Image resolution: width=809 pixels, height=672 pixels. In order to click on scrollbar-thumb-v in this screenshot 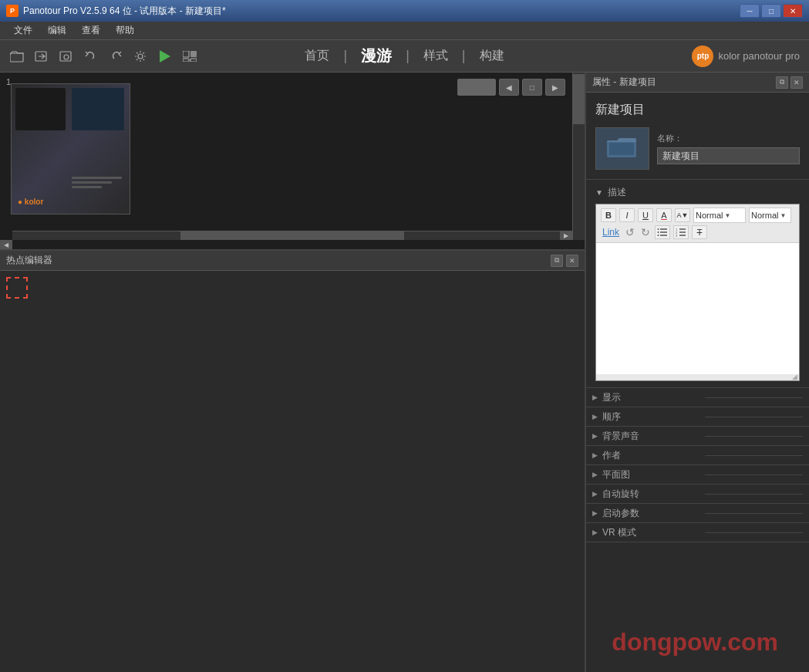, I will do `click(578, 99)`.